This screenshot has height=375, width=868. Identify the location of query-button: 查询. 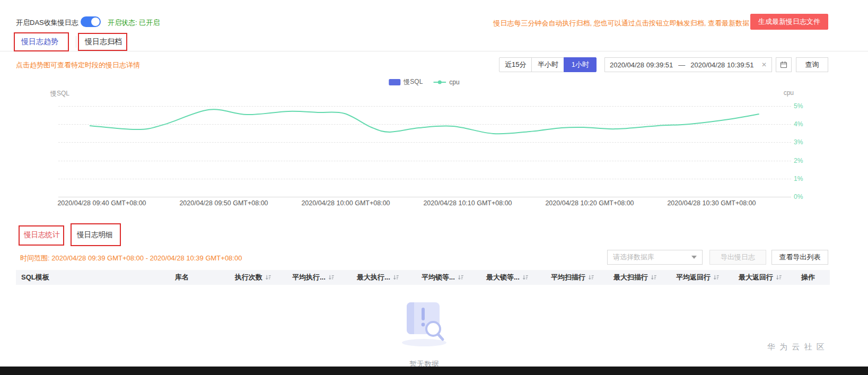
(812, 65).